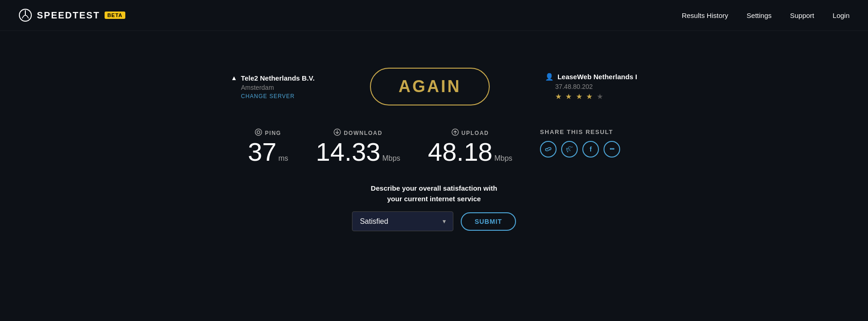 The height and width of the screenshot is (321, 868). What do you see at coordinates (273, 96) in the screenshot?
I see `change-server-link: CHANGE SERVER` at bounding box center [273, 96].